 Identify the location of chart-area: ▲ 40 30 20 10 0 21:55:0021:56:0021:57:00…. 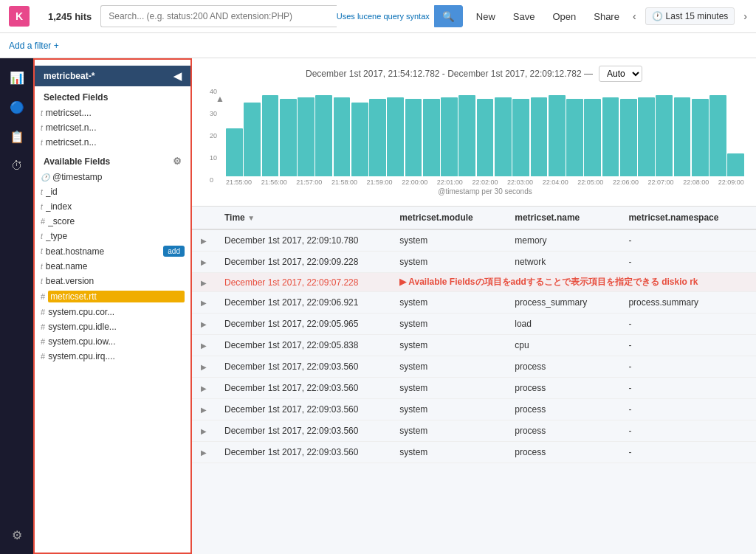
(474, 143).